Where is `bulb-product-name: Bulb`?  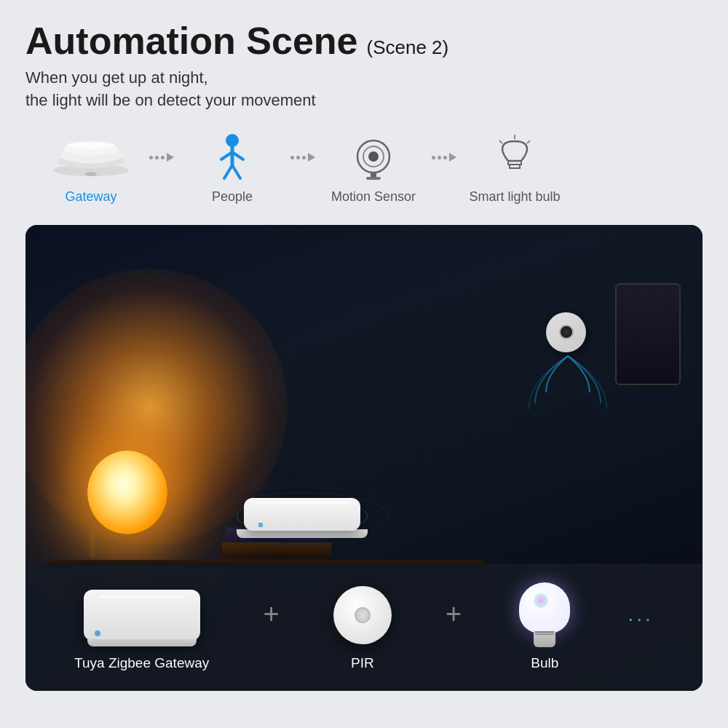
bulb-product-name: Bulb is located at coordinates (545, 663).